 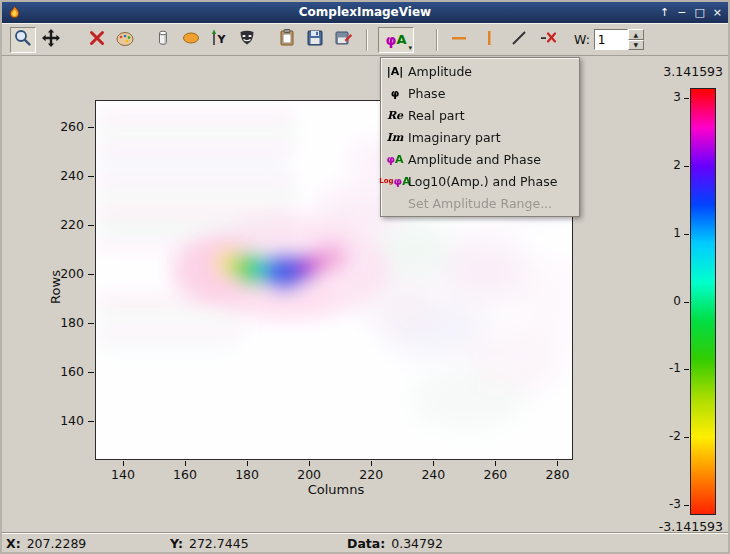 I want to click on delete-button, so click(x=97, y=40).